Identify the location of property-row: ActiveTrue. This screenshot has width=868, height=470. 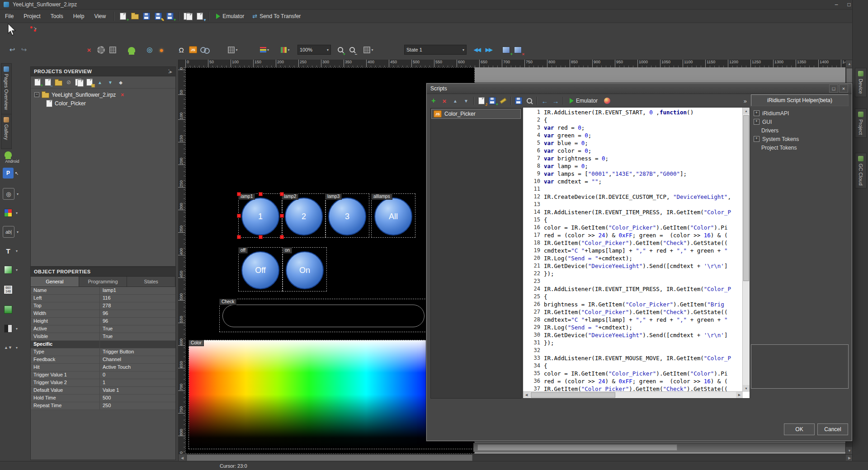
(103, 329).